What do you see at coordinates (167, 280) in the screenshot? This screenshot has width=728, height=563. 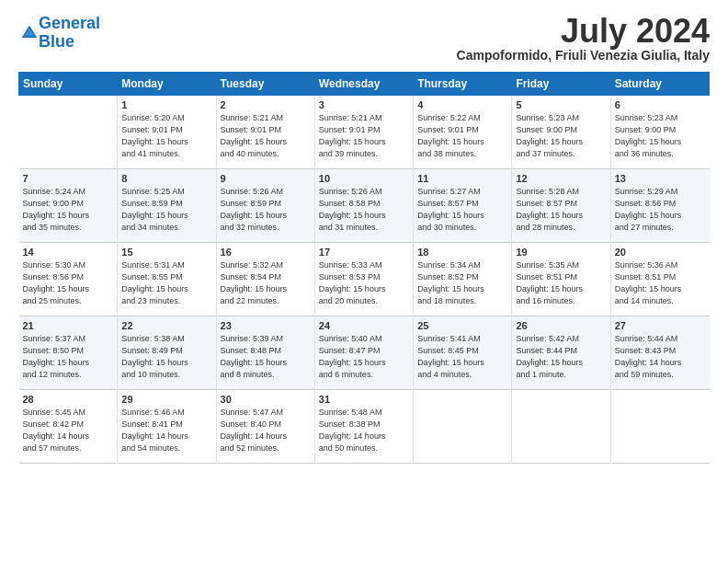 I see `table-row: 15Sunrise: 5:31 AM Sunset: 8:55 PM Dayli…` at bounding box center [167, 280].